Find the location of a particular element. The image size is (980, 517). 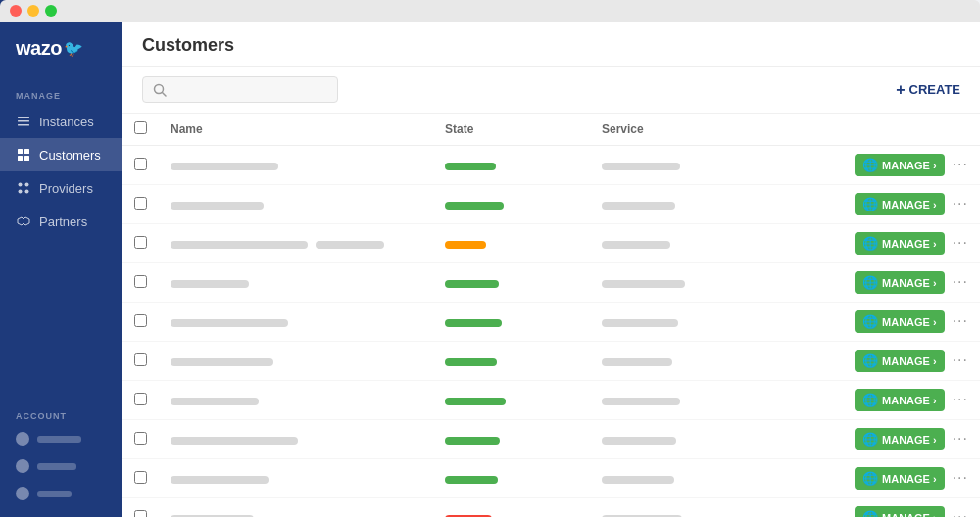

logo: wazo 🐦 is located at coordinates (61, 53).